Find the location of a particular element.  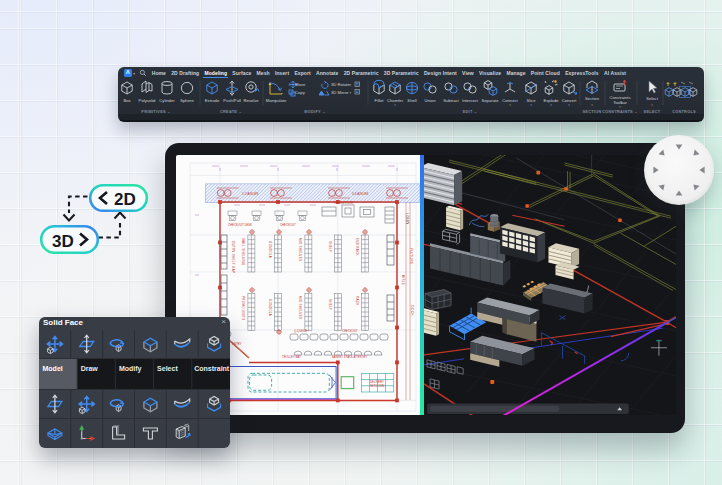

svg-text: Subtract is located at coordinates (451, 100).